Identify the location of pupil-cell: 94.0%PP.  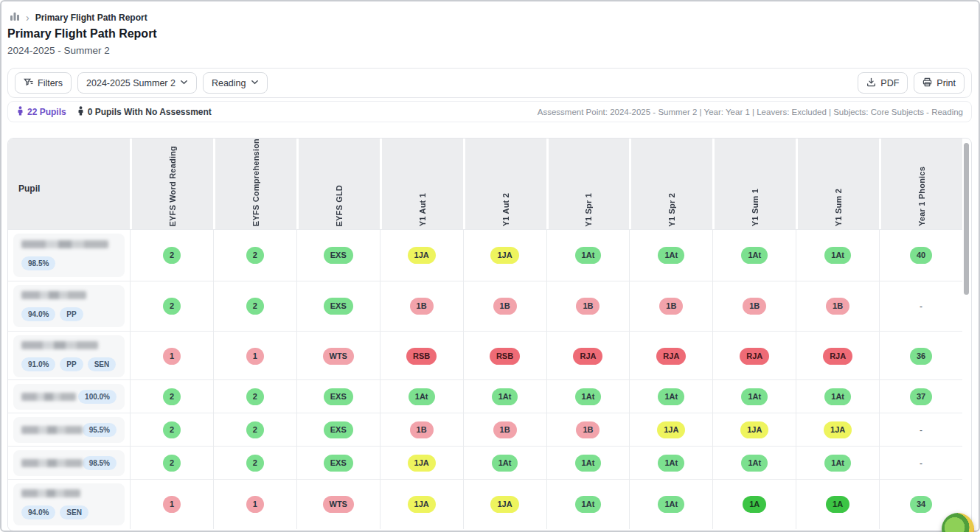
(69, 306).